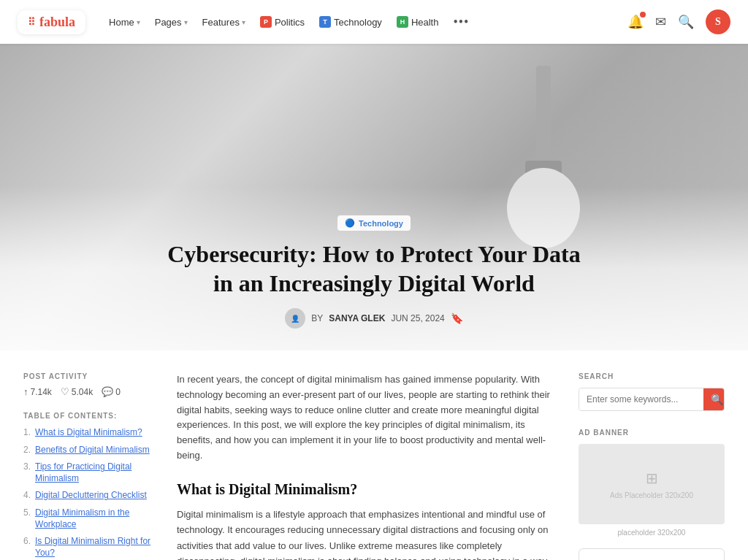  I want to click on nav-pages: Pages ▾, so click(171, 22).